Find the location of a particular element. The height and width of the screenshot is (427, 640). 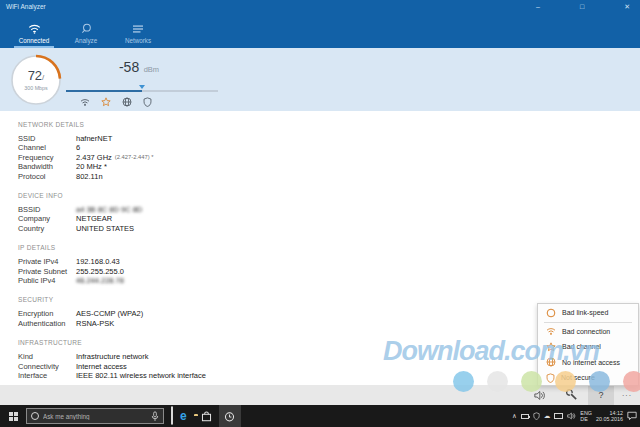

search-icon is located at coordinates (86, 28).